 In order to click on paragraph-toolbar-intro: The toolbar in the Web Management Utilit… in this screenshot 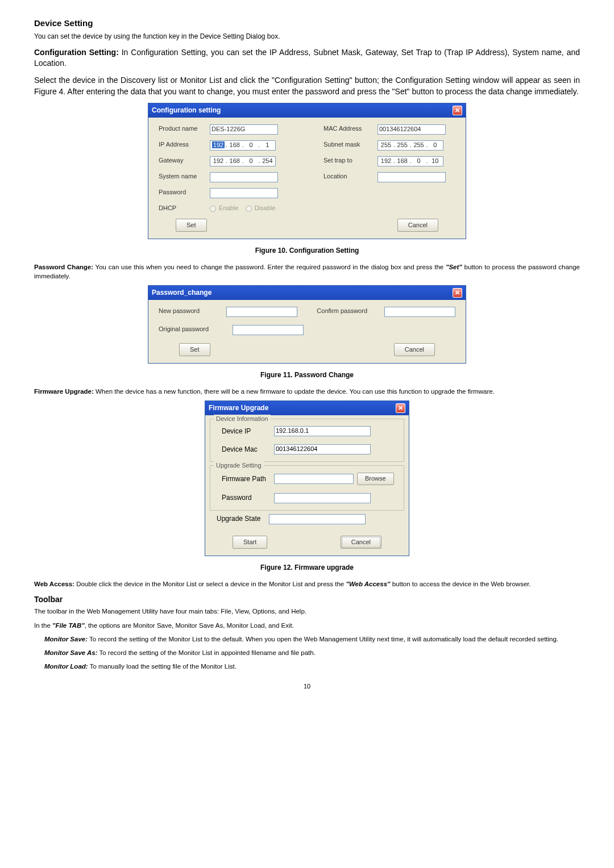, I will do `click(307, 611)`.